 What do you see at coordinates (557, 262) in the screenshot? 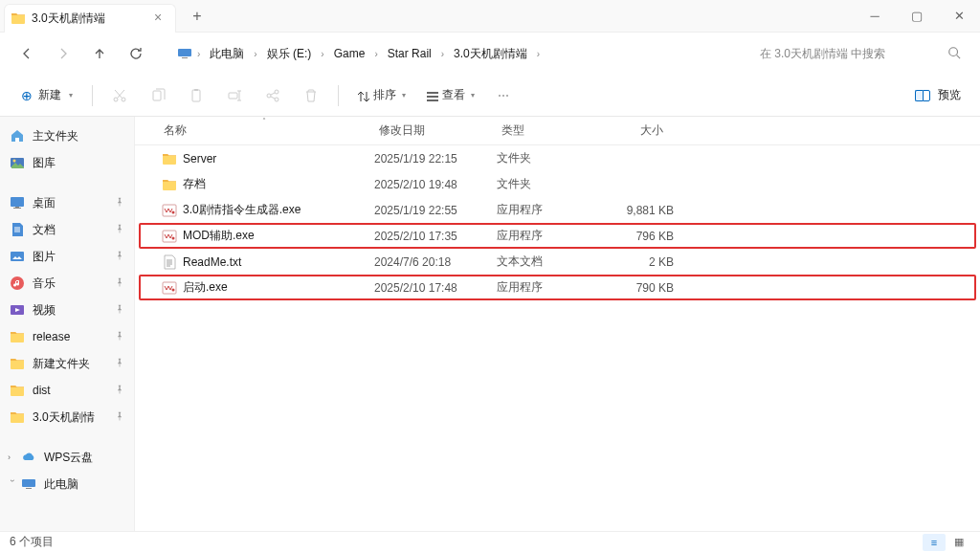
I see `file-row: ReadMe.txt2024/7/6 20:18文本文档2 KB` at bounding box center [557, 262].